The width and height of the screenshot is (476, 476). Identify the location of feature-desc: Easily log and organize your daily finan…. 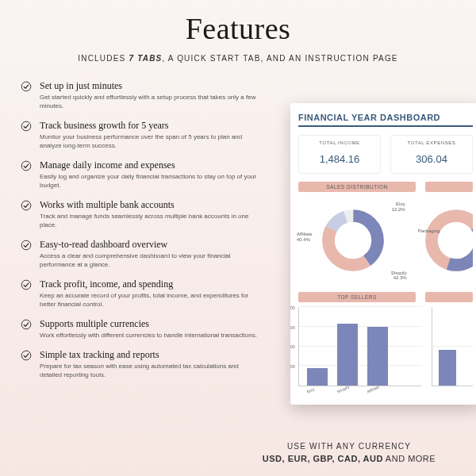
(151, 182).